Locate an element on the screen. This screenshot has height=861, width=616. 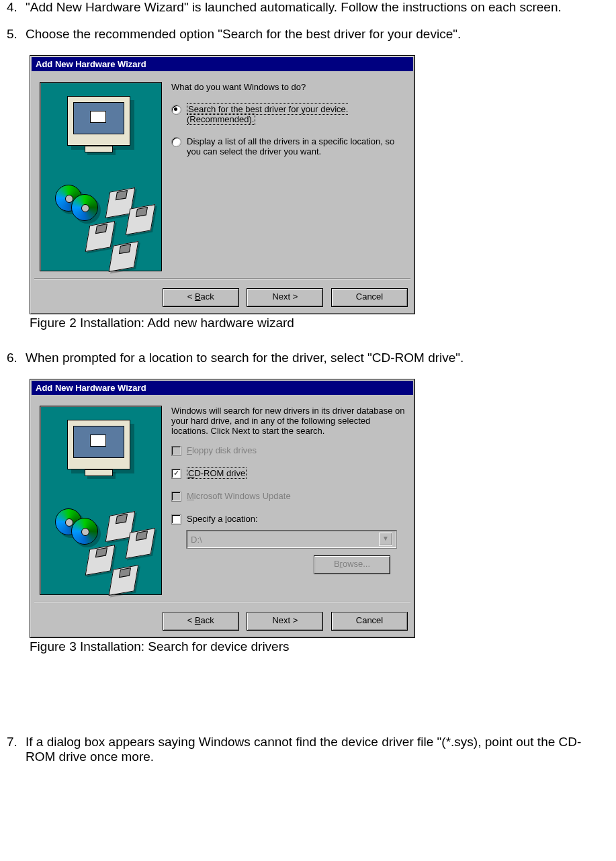
step-number: 7. is located at coordinates (16, 750).